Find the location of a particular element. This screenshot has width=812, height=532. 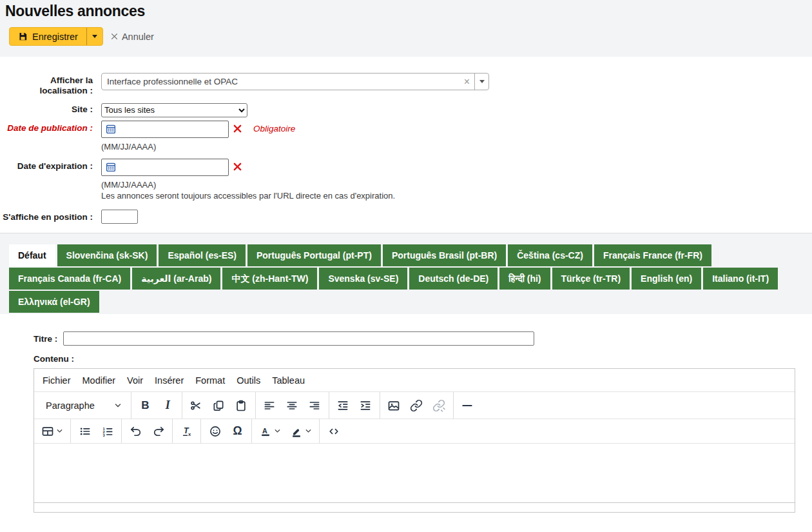

language-tabs: DéfautSlovenčina (sk-SK)Español (es-ES)P… is located at coordinates (406, 279).